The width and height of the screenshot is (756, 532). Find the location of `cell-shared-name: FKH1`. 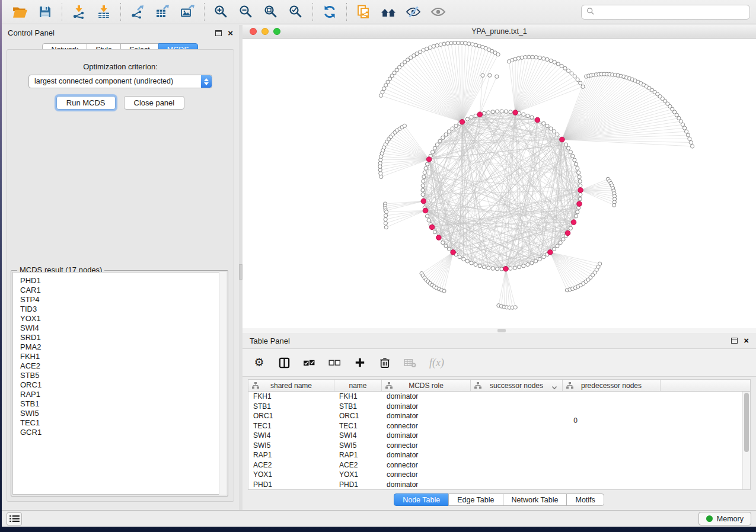

cell-shared-name: FKH1 is located at coordinates (292, 396).